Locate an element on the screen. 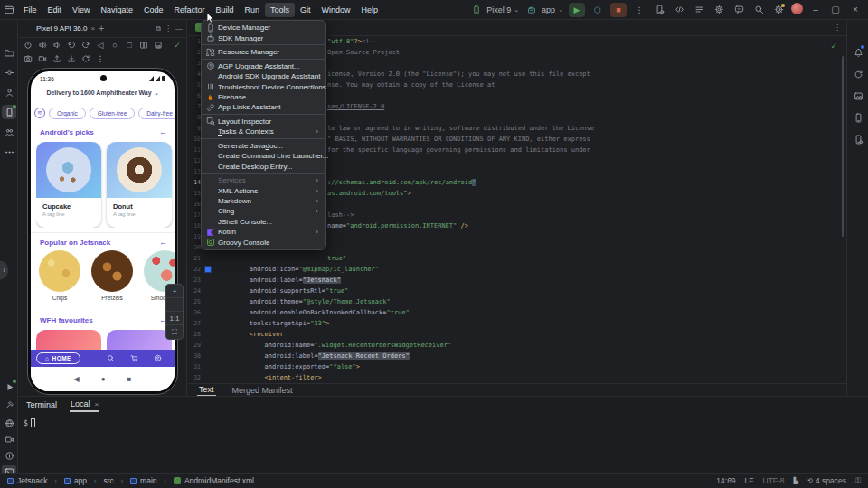 This screenshot has height=488, width=868. screenshot-icon is located at coordinates (158, 45).